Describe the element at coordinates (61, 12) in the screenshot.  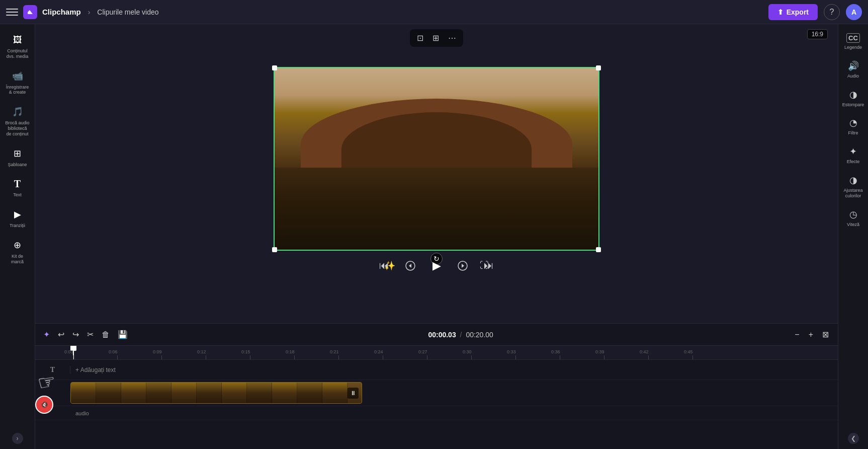
I see `app-name: Clipchamp` at that location.